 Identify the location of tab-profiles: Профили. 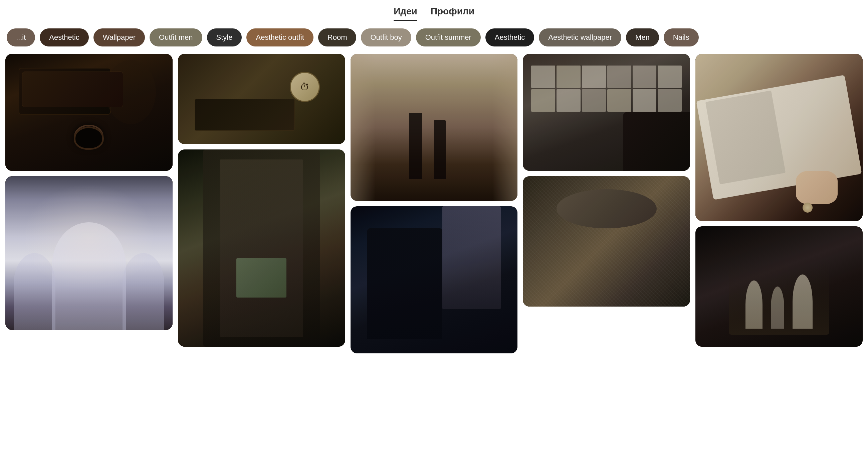
(453, 13).